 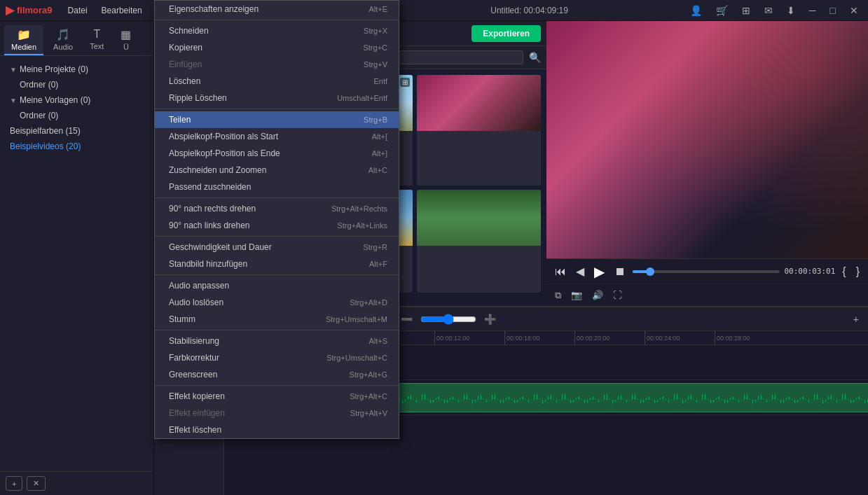 I want to click on ctx-abspielkopf-ende: Abspielkopf-Position als Ende Alt+], so click(x=277, y=153).